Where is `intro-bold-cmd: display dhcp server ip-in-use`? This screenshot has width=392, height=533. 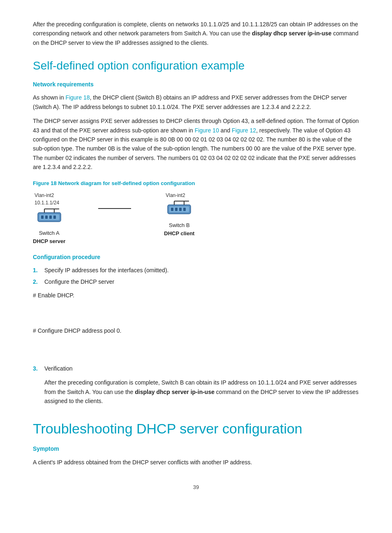
intro-bold-cmd: display dhcp server ip-in-use is located at coordinates (292, 33).